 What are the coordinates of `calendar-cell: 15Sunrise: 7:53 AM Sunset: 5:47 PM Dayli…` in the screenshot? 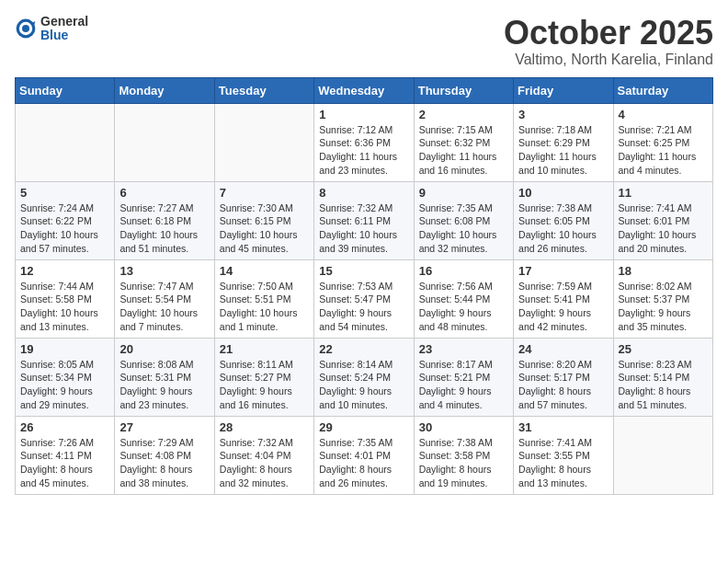 It's located at (364, 298).